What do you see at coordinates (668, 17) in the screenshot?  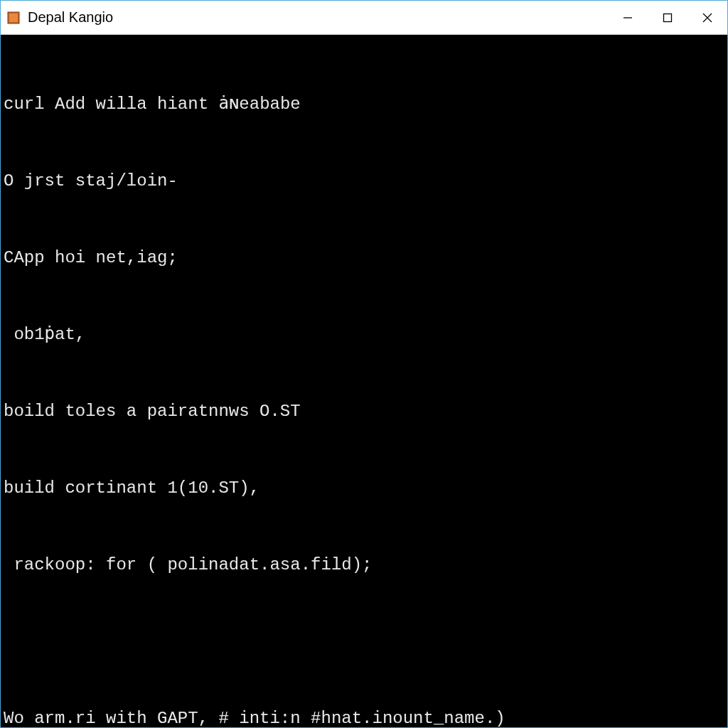 I see `window-controls` at bounding box center [668, 17].